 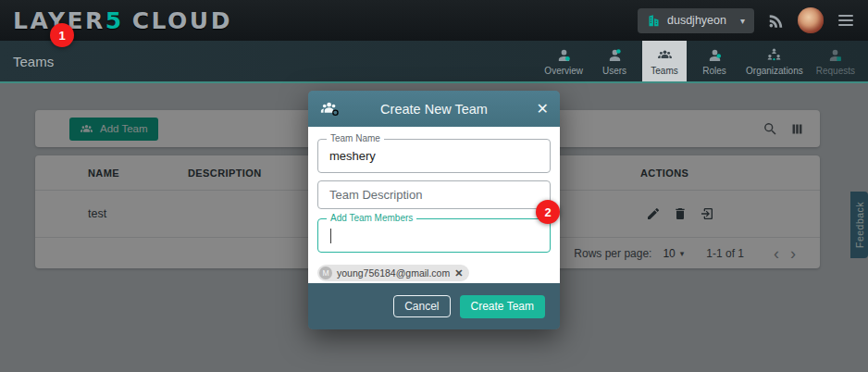 I want to click on top-header: LAYER5CLOUD dusdjhyeon ▾, so click(x=434, y=20).